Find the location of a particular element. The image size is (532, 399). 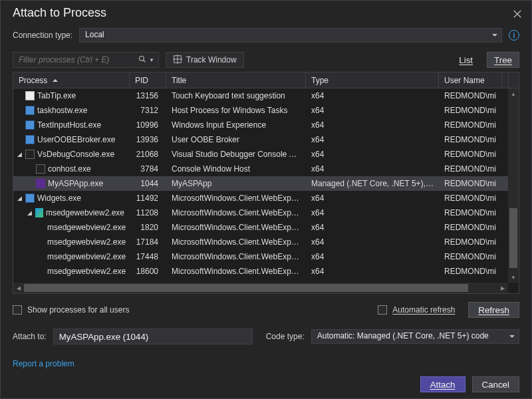

report-problem-link: Report a problem is located at coordinates (266, 364).